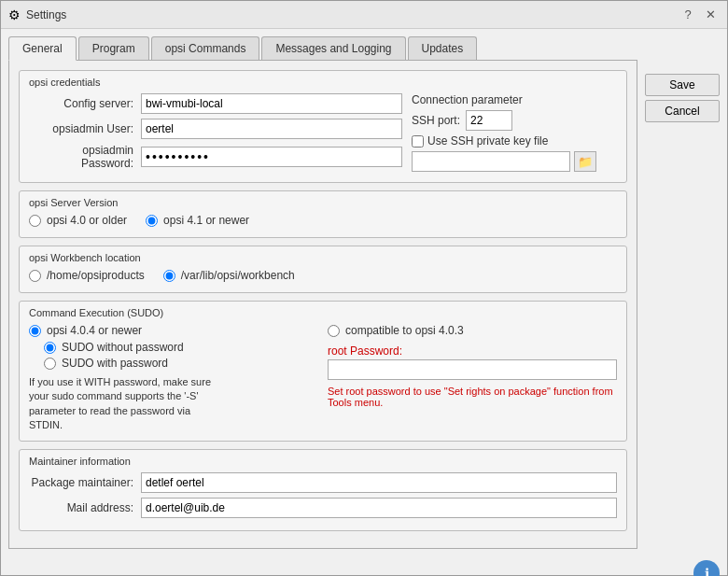 This screenshot has height=576, width=728. Describe the element at coordinates (87, 220) in the screenshot. I see `server-version-40-label: opsi 4.0 or older` at that location.